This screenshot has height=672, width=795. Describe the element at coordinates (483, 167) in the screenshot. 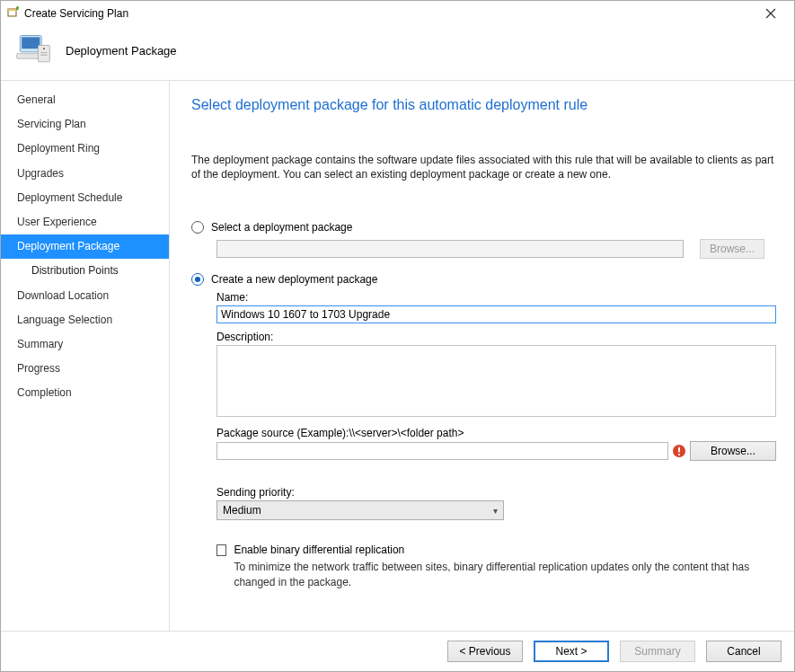

I see `intro-text: The deployment package contains the soft…` at that location.